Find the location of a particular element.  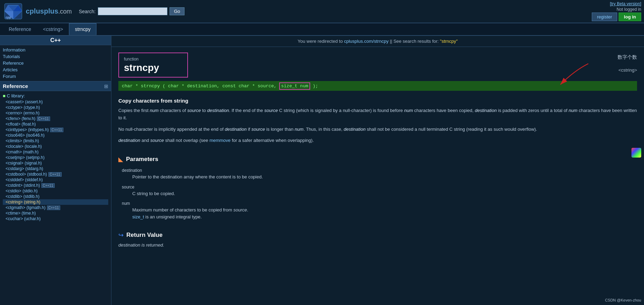

return-desc: destination is returned. is located at coordinates (378, 245).